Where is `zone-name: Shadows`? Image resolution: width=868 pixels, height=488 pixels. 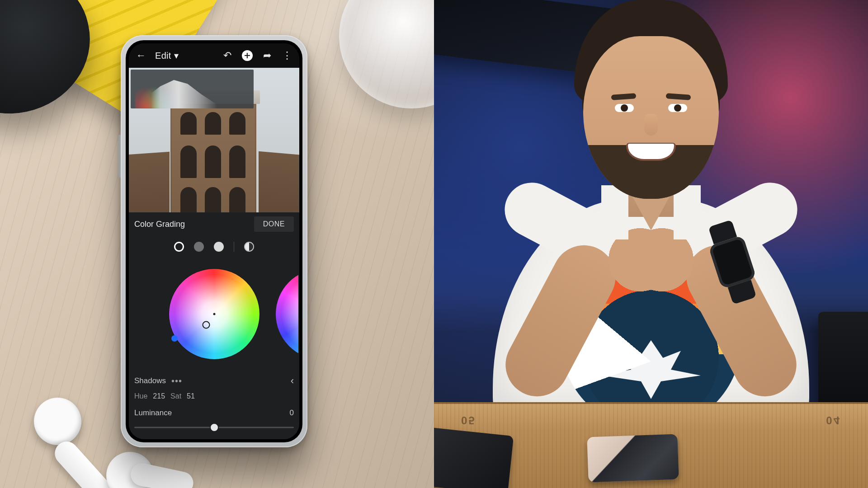
zone-name: Shadows is located at coordinates (150, 381).